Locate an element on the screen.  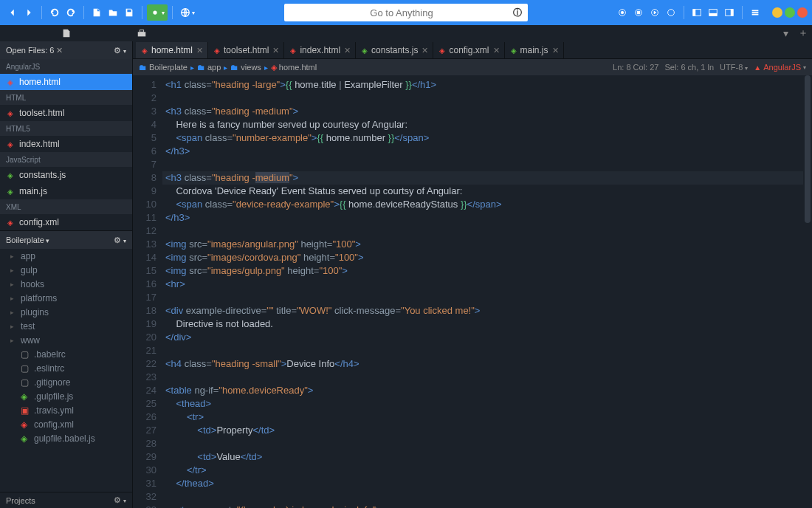
project-item: ▸app is located at coordinates (66, 255).